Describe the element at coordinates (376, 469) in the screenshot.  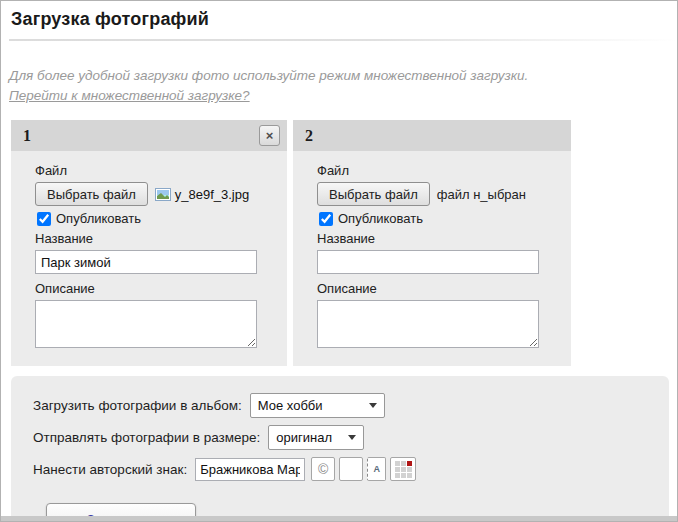
I see `font-letter-icon: A` at that location.